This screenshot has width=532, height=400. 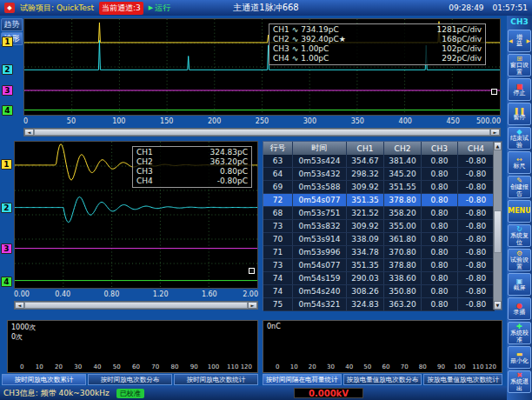 I want to click on pulse-cursor-handle, so click(x=494, y=92).